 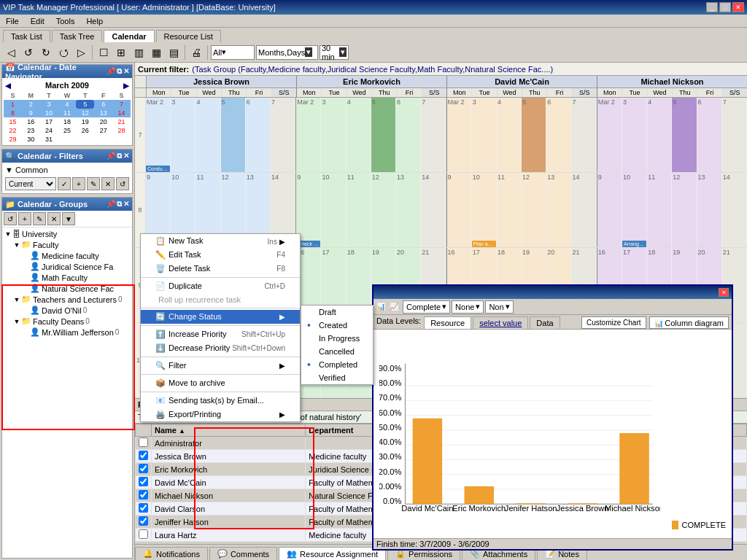 What do you see at coordinates (544, 322) in the screenshot?
I see `chart-tab-data: Data` at bounding box center [544, 322].